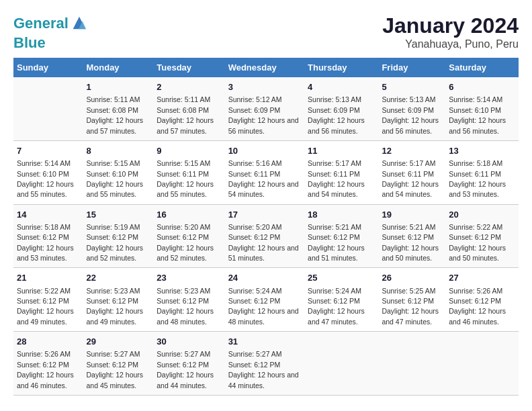  What do you see at coordinates (114, 179) in the screenshot?
I see `day-info: Sunrise: 5:15 AMSunset: 6:10 PMDaylight:…` at bounding box center [114, 179].